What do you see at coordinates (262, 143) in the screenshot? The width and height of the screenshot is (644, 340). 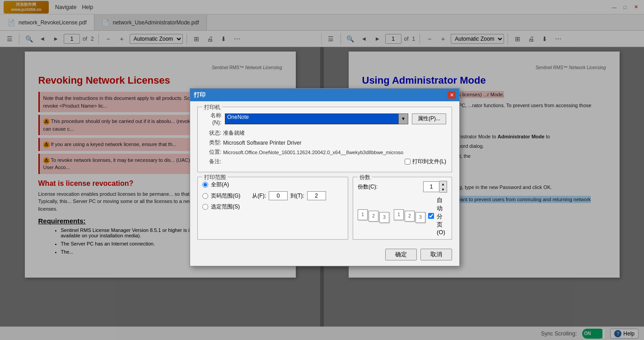 I see `type-val: Microsoft Software Printer Driver` at bounding box center [262, 143].